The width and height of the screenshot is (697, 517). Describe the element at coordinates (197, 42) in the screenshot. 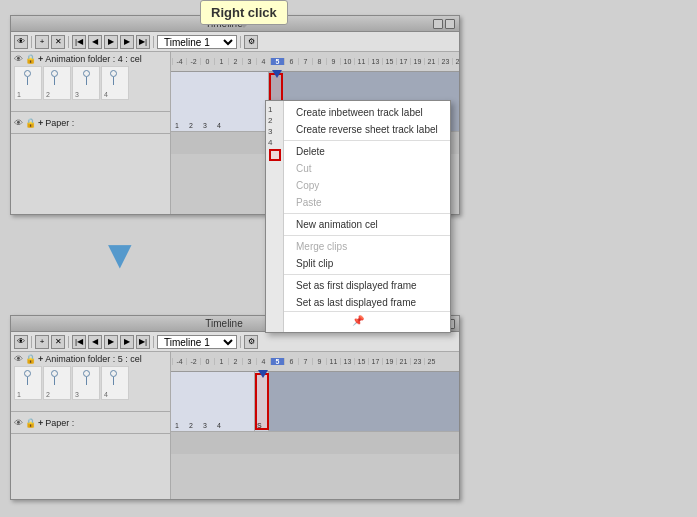

I see `timeline-select-1: Timeline 1` at that location.